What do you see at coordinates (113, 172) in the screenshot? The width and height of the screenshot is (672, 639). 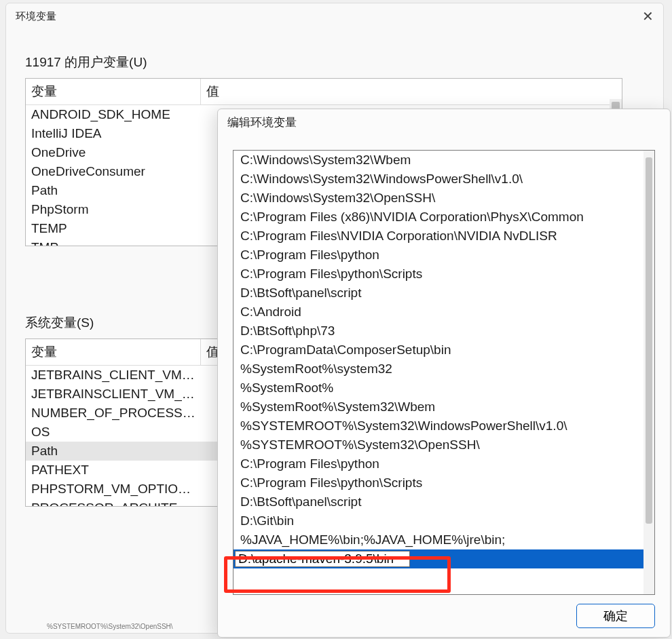 I see `cell-variable: OneDriveConsumer` at bounding box center [113, 172].